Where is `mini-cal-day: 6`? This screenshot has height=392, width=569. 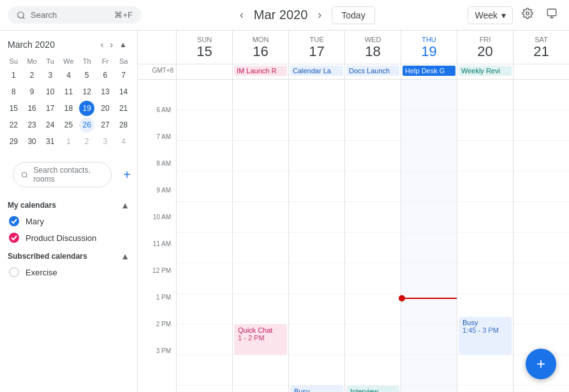 mini-cal-day: 6 is located at coordinates (105, 75).